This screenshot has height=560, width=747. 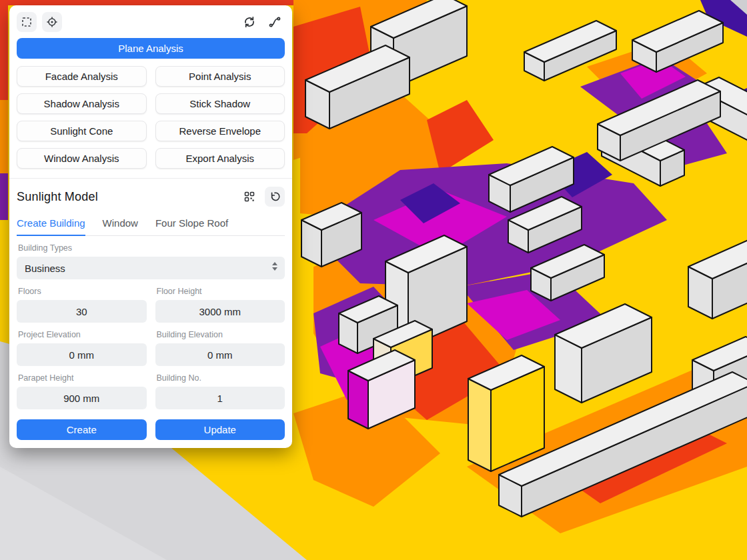 I want to click on building-elevation-label: Building Elevation, so click(x=220, y=335).